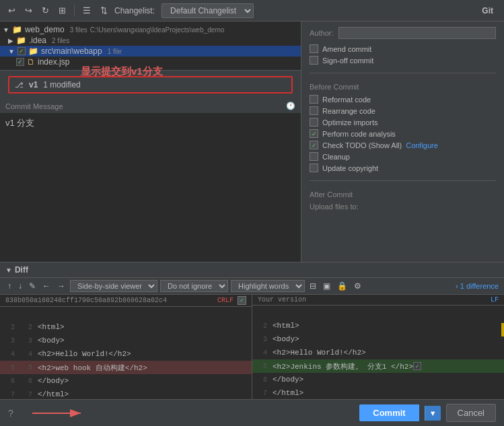 The image size is (504, 426). Describe the element at coordinates (322, 33) in the screenshot. I see `author-label: Author:` at that location.